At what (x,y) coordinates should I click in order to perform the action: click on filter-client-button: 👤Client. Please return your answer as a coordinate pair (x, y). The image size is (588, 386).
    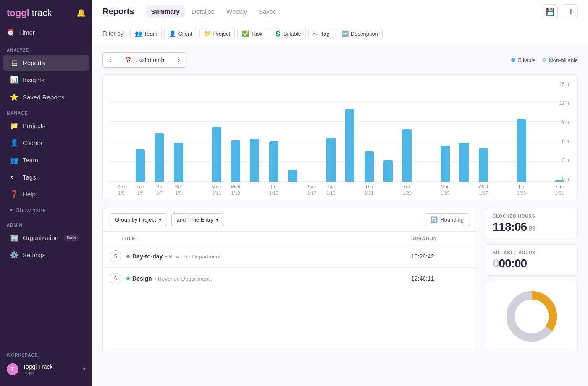
    Looking at the image, I should click on (181, 34).